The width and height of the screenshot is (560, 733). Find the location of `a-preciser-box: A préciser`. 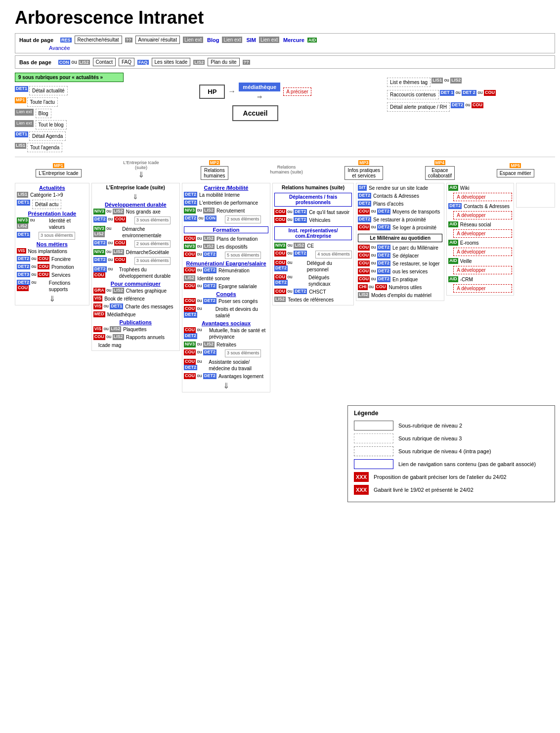

a-preciser-box: A préciser is located at coordinates (297, 92).